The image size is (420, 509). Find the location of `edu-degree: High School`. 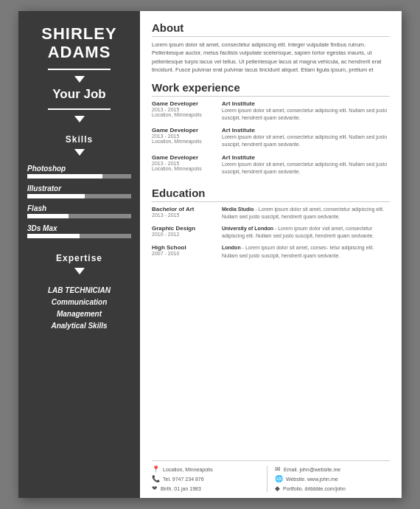

edu-degree: High School is located at coordinates (184, 248).